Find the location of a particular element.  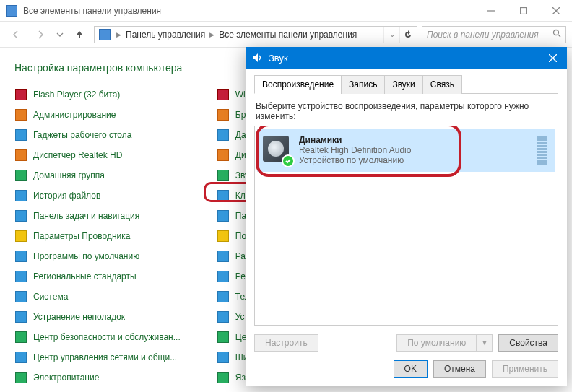

device-name: Динамики is located at coordinates (415, 140).